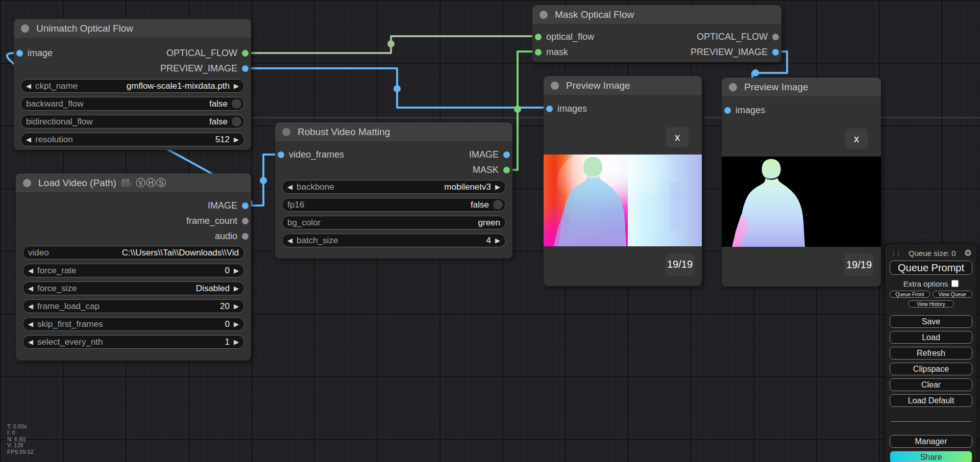  Describe the element at coordinates (931, 268) in the screenshot. I see `queue-prompt-button: Queue Prompt` at that location.